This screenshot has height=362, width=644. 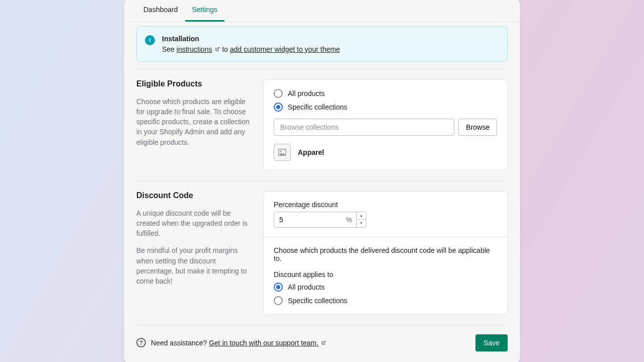 I want to click on image-placeholder-icon, so click(x=282, y=152).